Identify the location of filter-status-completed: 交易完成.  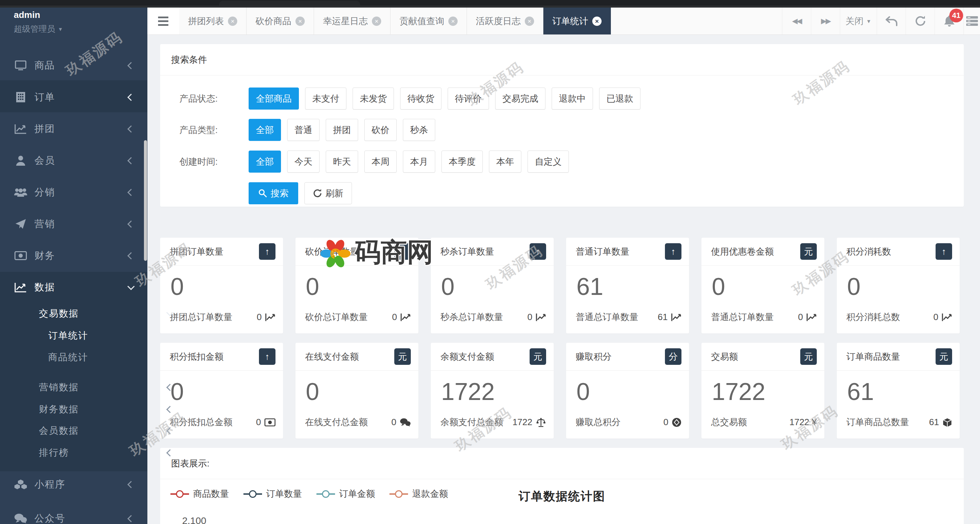
(520, 99).